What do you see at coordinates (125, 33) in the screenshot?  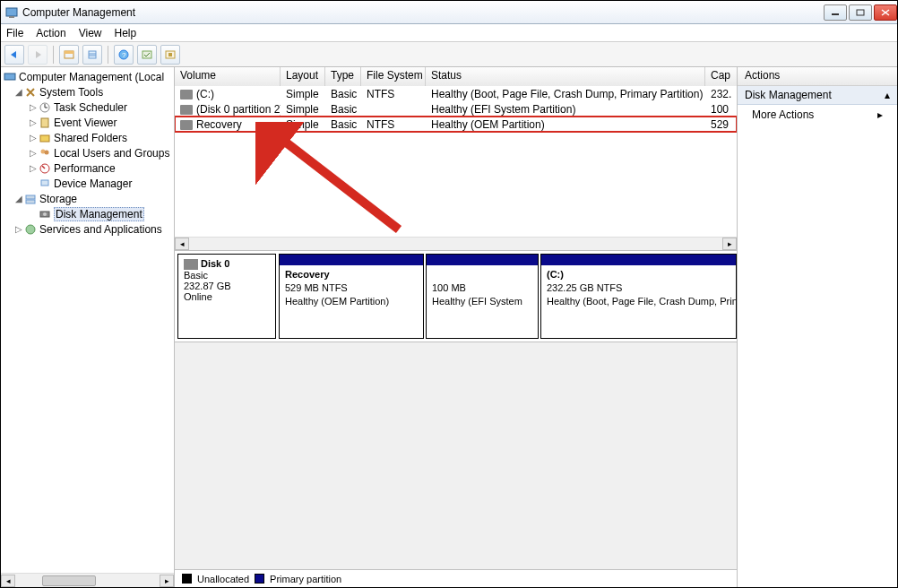 I see `menu-help: Help` at bounding box center [125, 33].